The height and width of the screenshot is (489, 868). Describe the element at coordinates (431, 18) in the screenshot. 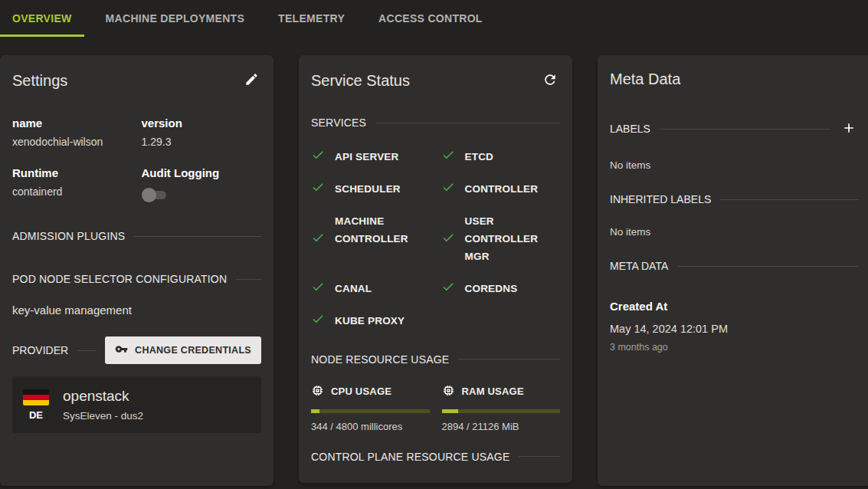

I see `tab-access-control: ACCESS CONTROL` at that location.